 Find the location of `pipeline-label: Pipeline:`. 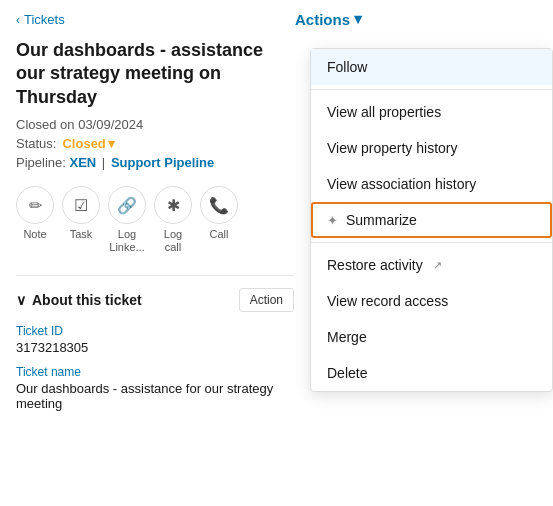

pipeline-label: Pipeline: is located at coordinates (41, 162).